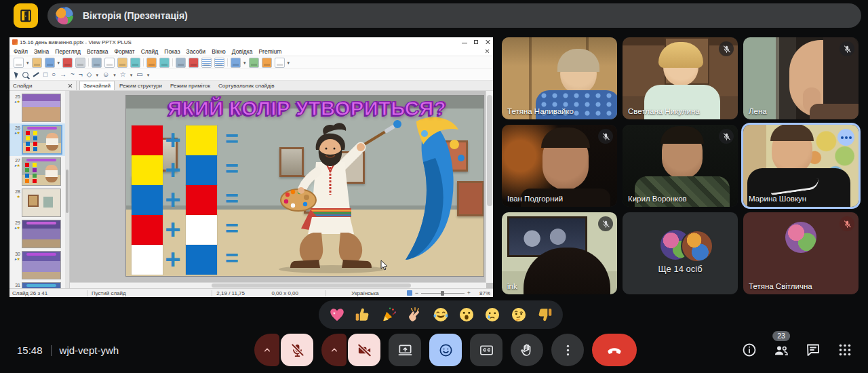  What do you see at coordinates (180, 62) in the screenshot?
I see `find-replace-icon` at bounding box center [180, 62].